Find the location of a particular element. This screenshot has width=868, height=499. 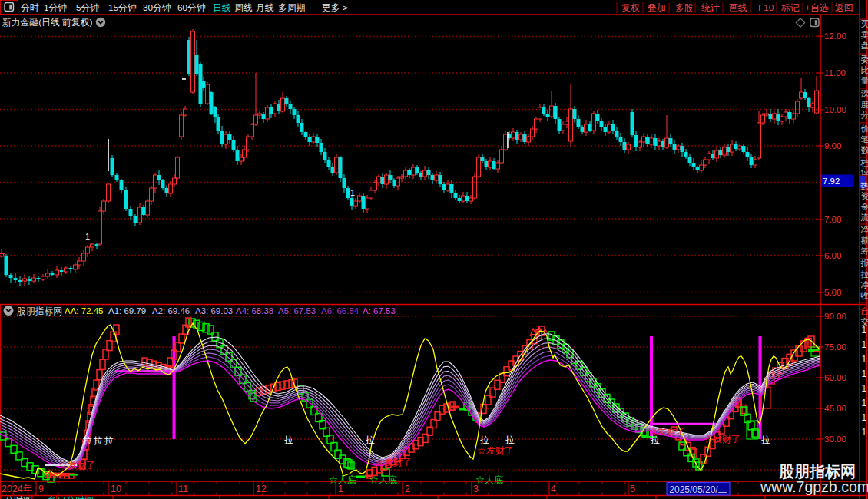

svg-text: 60.00 is located at coordinates (836, 378).